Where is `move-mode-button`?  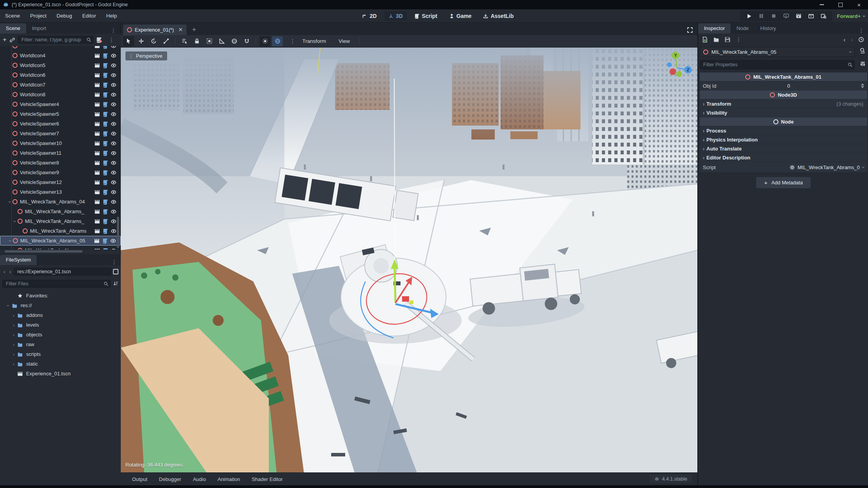
move-mode-button is located at coordinates (141, 41).